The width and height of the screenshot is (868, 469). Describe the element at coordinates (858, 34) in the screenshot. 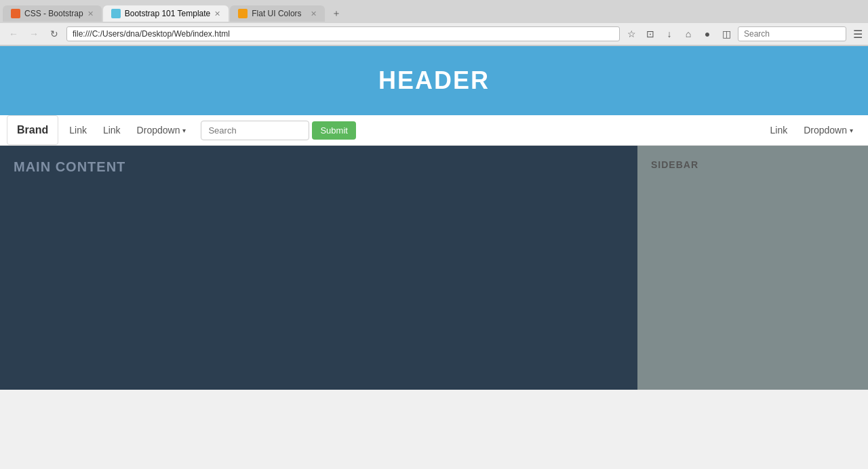

I see `menu-icon: ☰` at that location.